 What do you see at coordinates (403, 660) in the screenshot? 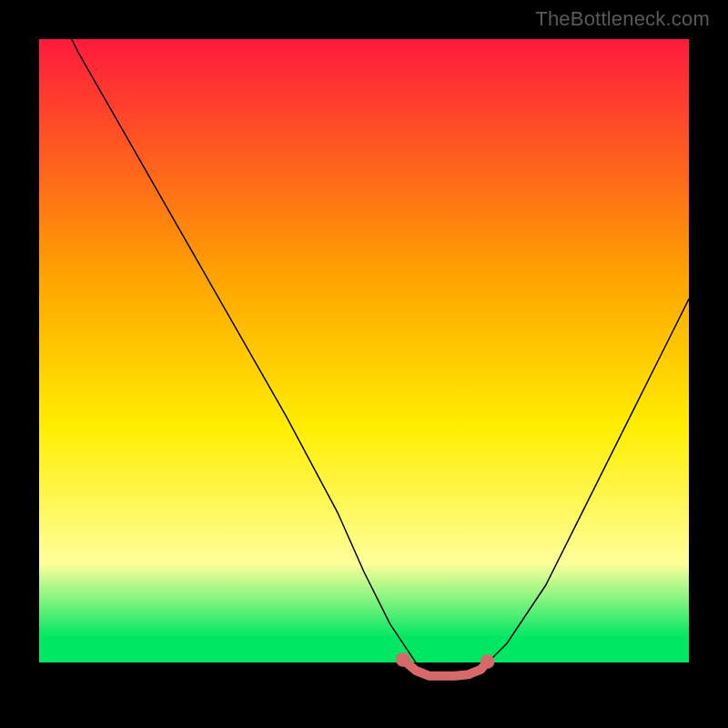
I see `optimum-start-dot` at bounding box center [403, 660].